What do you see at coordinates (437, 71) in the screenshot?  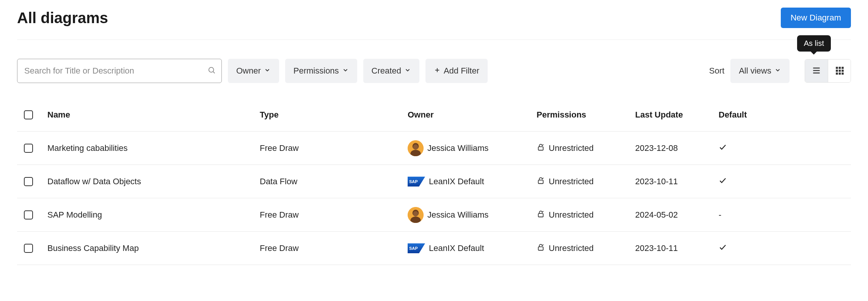 I see `plus-icon` at bounding box center [437, 71].